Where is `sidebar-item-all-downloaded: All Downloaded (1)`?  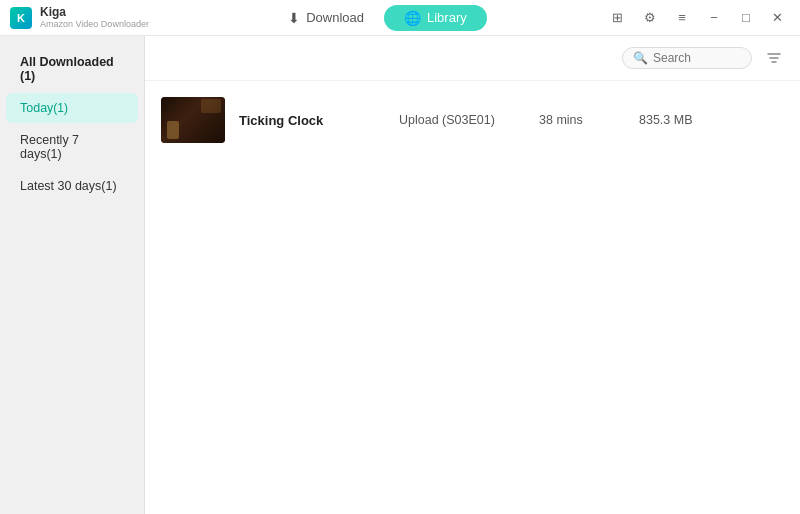
sidebar-item-all-downloaded: All Downloaded (1) is located at coordinates (72, 69).